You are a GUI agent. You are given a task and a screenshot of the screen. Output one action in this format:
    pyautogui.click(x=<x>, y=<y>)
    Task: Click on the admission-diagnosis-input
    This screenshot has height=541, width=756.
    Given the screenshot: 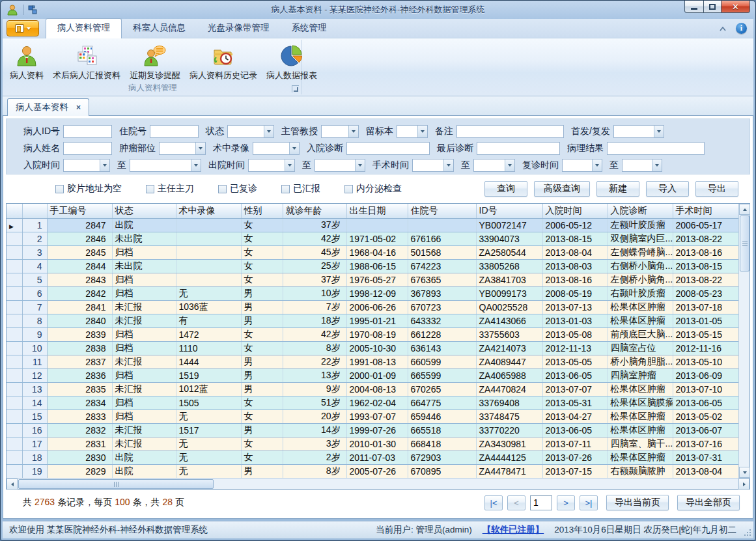 What is the action you would take?
    pyautogui.click(x=388, y=148)
    